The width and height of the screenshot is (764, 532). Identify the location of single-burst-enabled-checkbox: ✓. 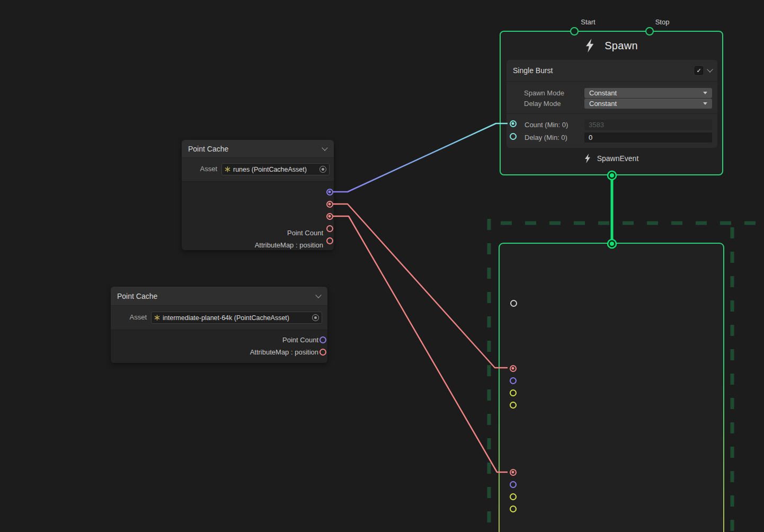
(699, 70).